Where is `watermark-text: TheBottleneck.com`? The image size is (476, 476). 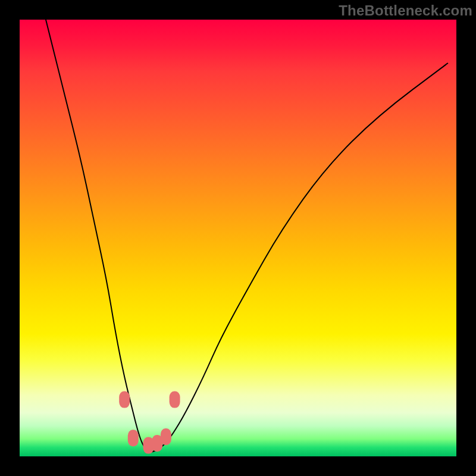
watermark-text: TheBottleneck.com is located at coordinates (406, 11).